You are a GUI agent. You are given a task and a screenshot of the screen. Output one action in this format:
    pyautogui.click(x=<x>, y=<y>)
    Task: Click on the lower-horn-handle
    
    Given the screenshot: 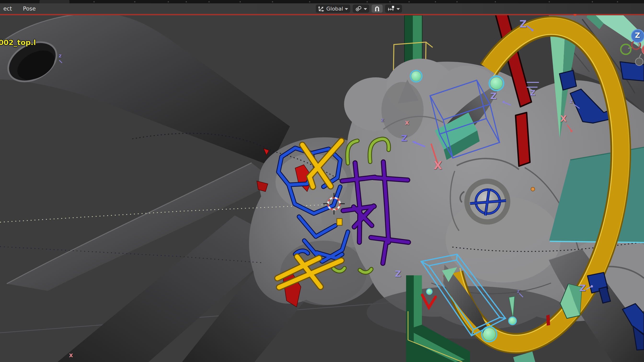 What is the action you would take?
    pyautogui.click(x=489, y=334)
    